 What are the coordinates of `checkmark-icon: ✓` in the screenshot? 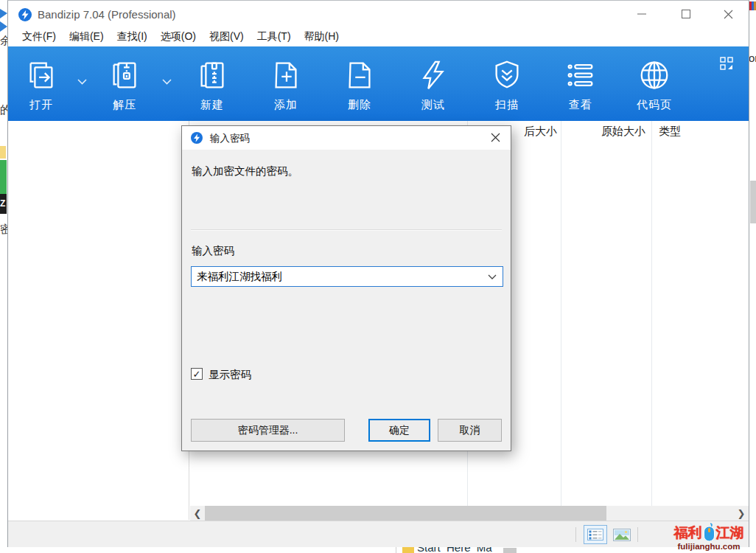 It's located at (197, 375).